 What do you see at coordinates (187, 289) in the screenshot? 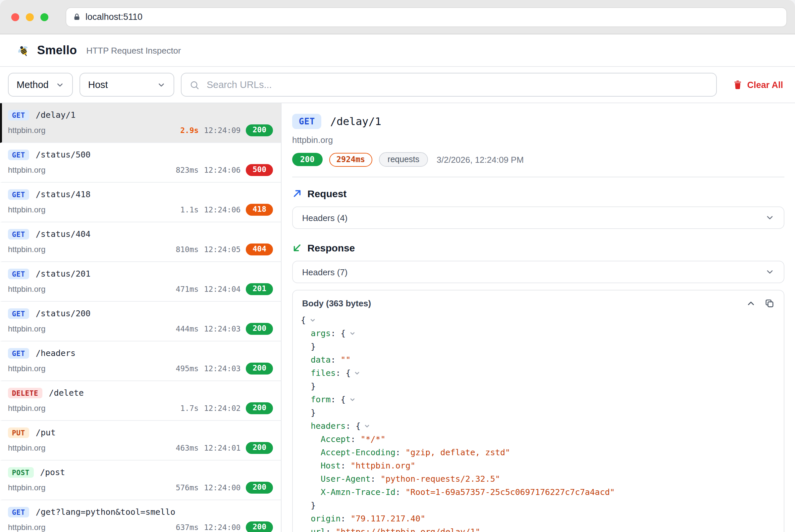
I see `request-duration: 471ms` at bounding box center [187, 289].